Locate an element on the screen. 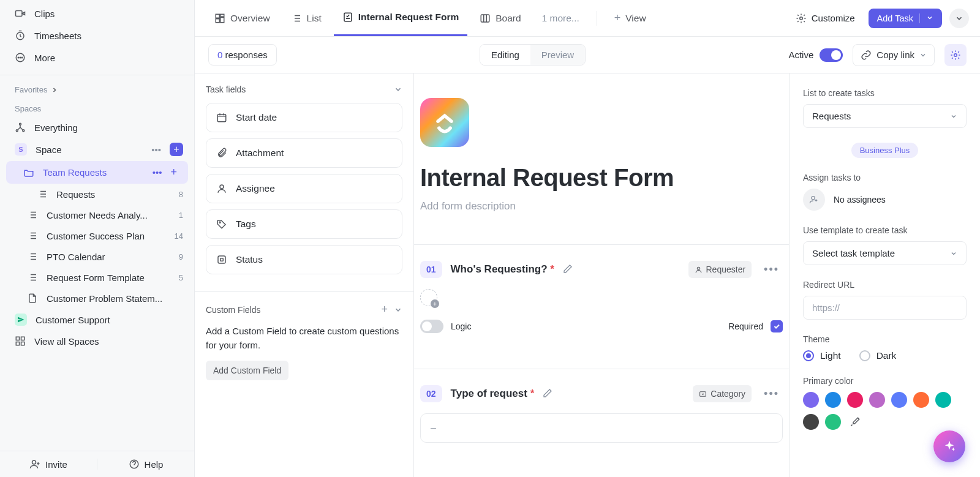 This screenshot has width=980, height=477. tab-board: Board is located at coordinates (500, 18).